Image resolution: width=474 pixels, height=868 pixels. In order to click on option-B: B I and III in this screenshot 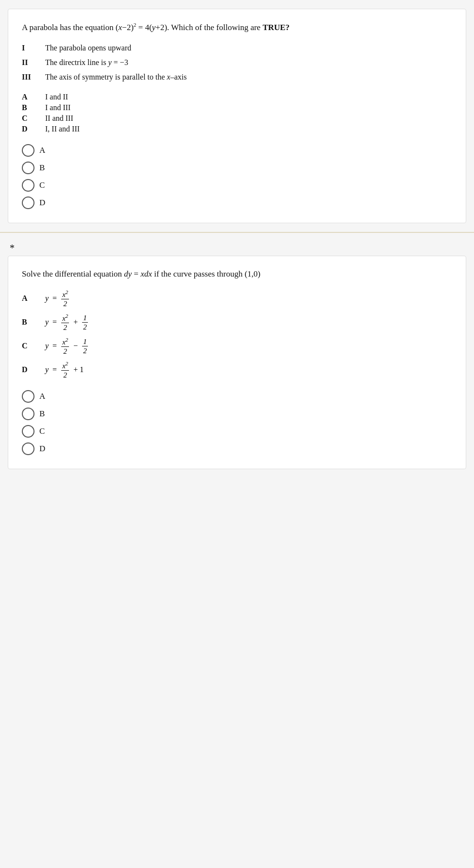, I will do `click(237, 108)`.